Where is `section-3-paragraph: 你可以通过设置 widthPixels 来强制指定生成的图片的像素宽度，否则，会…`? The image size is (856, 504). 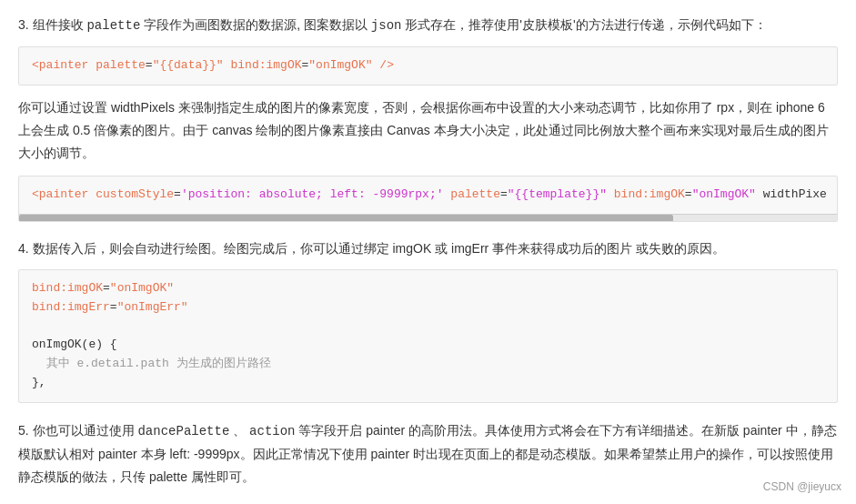
section-3-paragraph: 你可以通过设置 widthPixels 来强制指定生成的图片的像素宽度，否则，会… is located at coordinates (428, 131).